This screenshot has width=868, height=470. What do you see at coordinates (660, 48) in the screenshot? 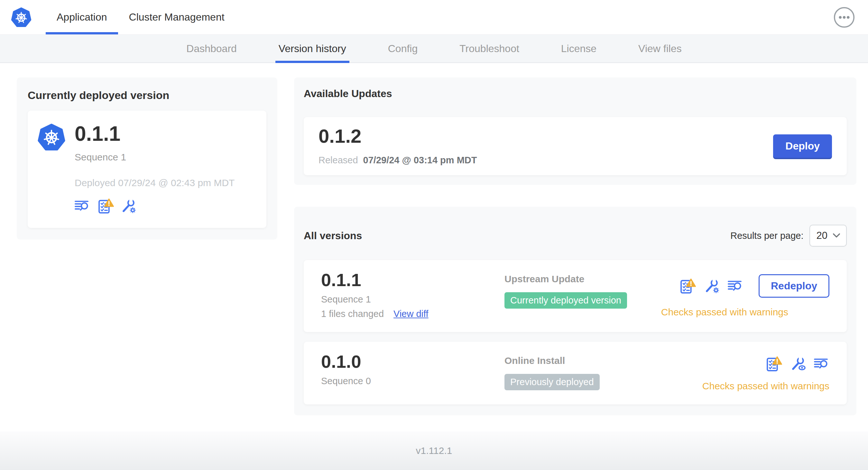
I see `subnav-view-files: View files` at bounding box center [660, 48].